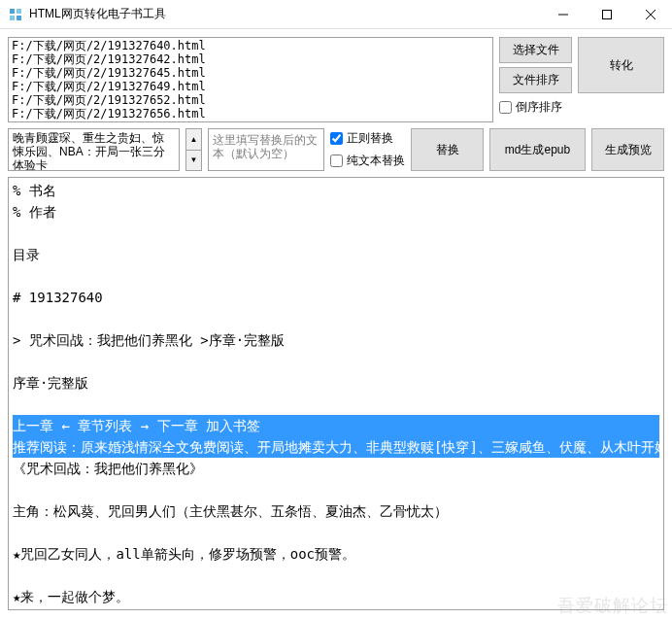  What do you see at coordinates (447, 150) in the screenshot?
I see `replace-button: 替换` at bounding box center [447, 150].